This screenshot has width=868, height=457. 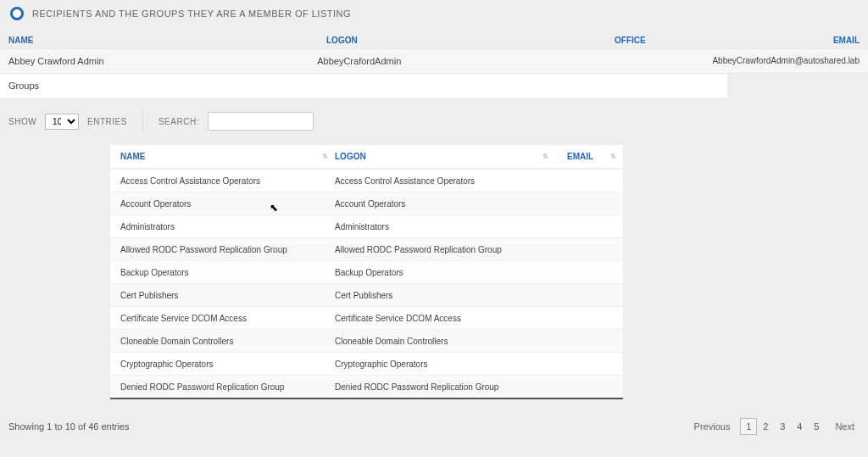 What do you see at coordinates (366, 249) in the screenshot?
I see `table-row: Allowed RODC Password Replication GroupA…` at bounding box center [366, 249].